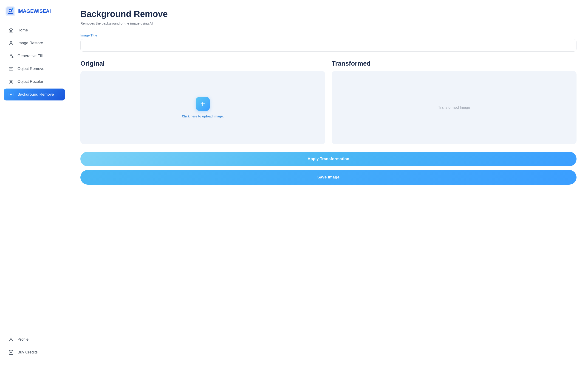 This screenshot has width=588, height=367. What do you see at coordinates (11, 352) in the screenshot?
I see `buy-credits-icon` at bounding box center [11, 352].